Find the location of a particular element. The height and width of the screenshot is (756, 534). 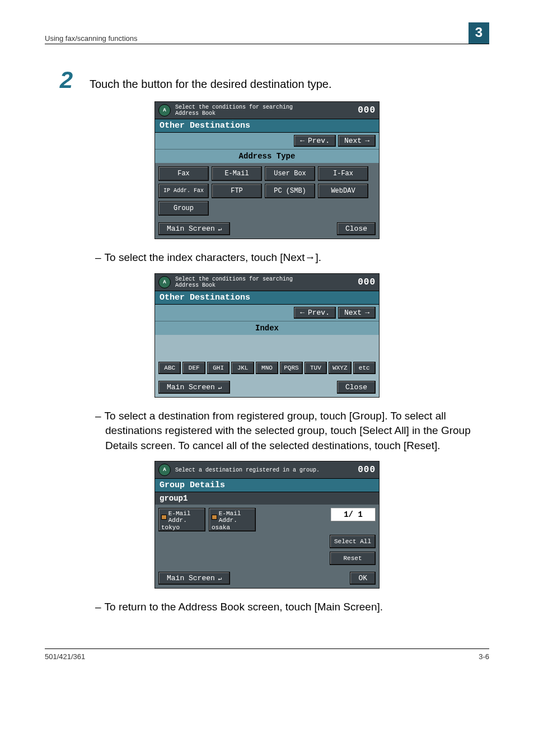

type-ifax: I-Fax is located at coordinates (343, 174).